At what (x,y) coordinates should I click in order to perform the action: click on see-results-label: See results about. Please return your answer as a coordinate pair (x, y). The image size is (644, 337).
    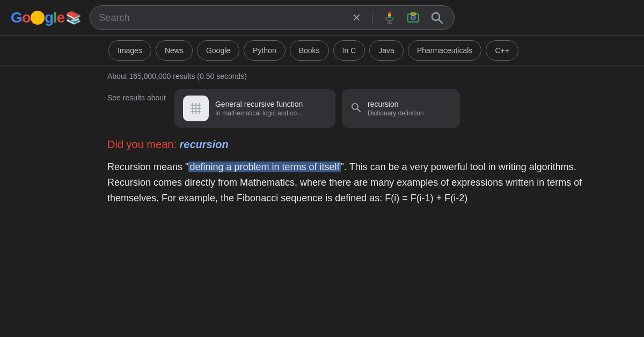
    Looking at the image, I should click on (136, 96).